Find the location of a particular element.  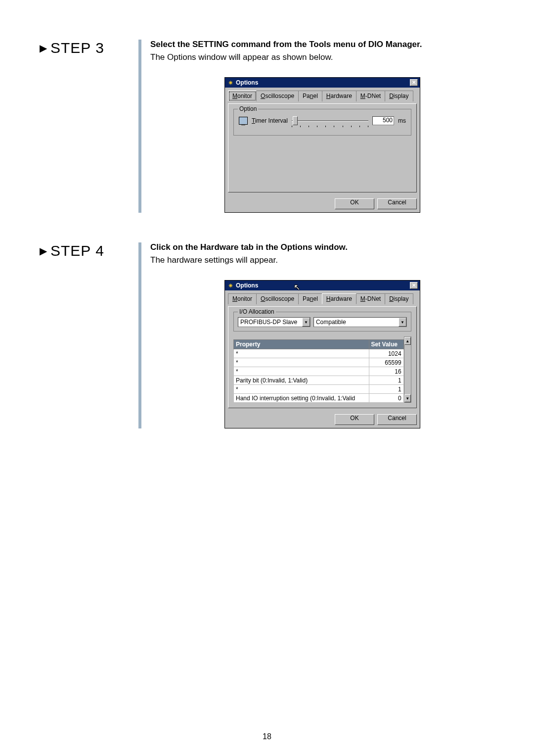

step-4-title: STEP 4 is located at coordinates (87, 251).